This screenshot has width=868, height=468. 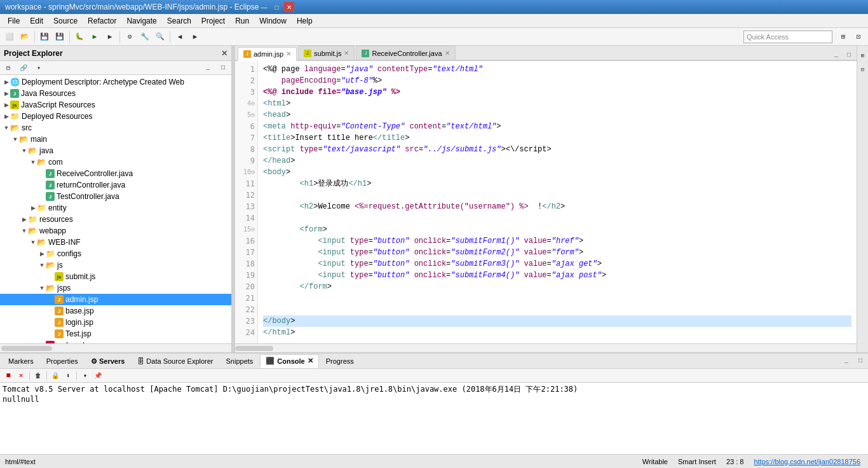 I want to click on console-clear-button: 🗑, so click(x=38, y=376).